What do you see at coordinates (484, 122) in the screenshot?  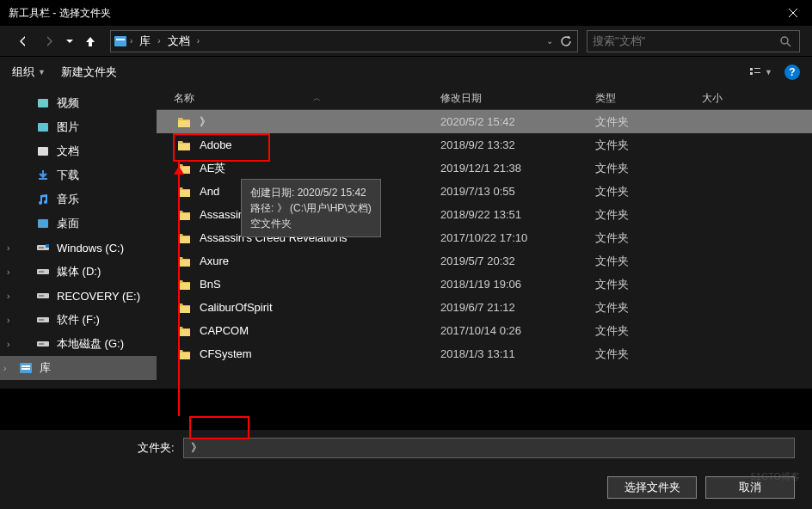 I see `file-row: 》2020/5/2 15:42文件夹` at bounding box center [484, 122].